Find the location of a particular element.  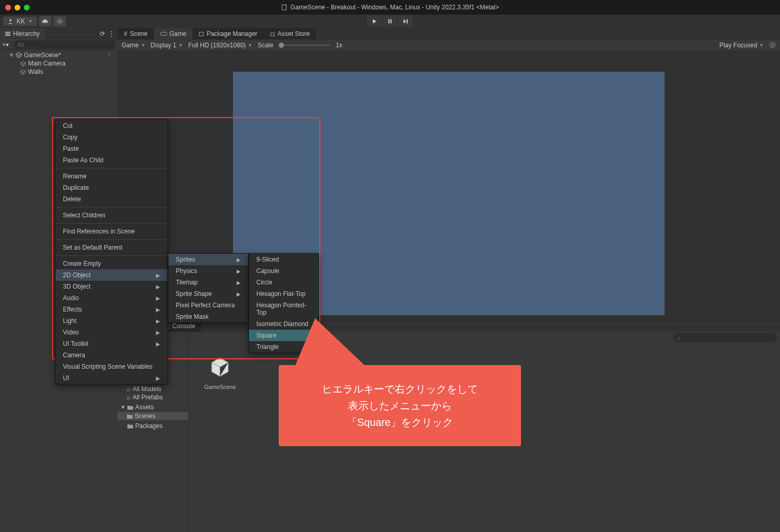

ctx-ui: UI▶ is located at coordinates (111, 378).